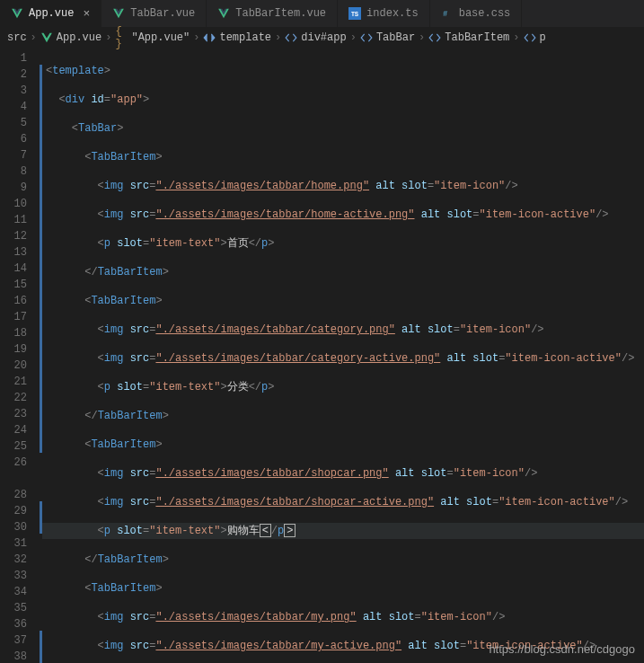 Image resolution: width=644 pixels, height=663 pixels. What do you see at coordinates (322, 38) in the screenshot?
I see `breadcrumb: src › App.vue › { } "App.vue" › template…` at bounding box center [322, 38].